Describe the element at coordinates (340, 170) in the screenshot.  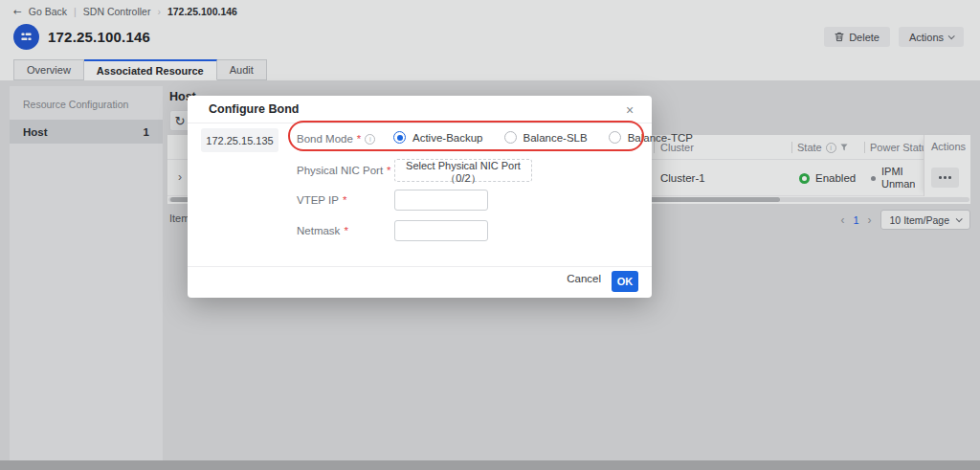
I see `physical-nic-port-label-text: Physical NIC Port` at that location.